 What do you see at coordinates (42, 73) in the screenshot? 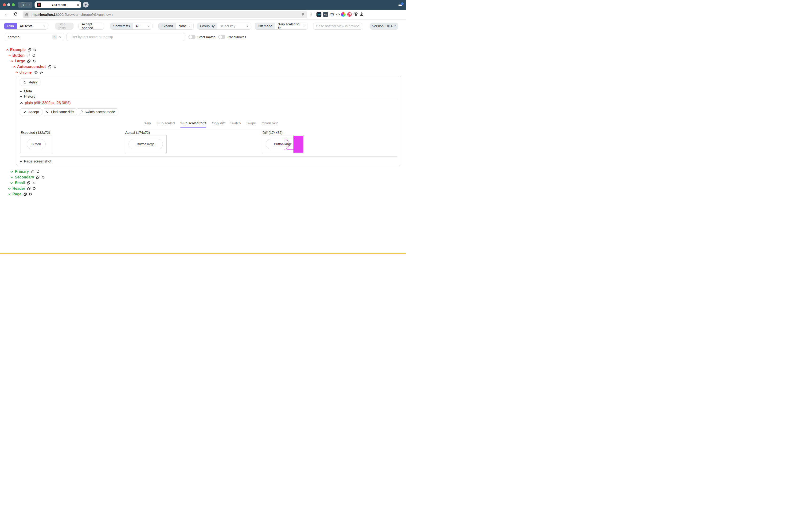
I see `share-icon` at bounding box center [42, 73].